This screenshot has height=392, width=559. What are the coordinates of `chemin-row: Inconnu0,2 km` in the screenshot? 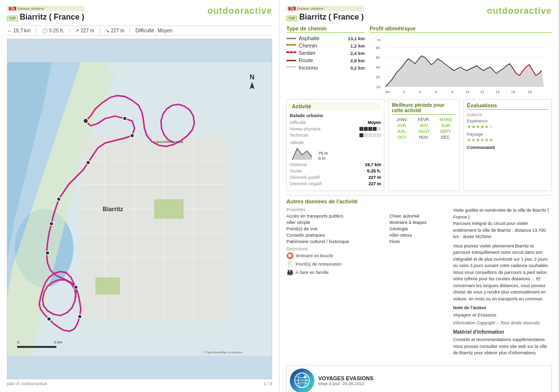 It's located at (326, 68).